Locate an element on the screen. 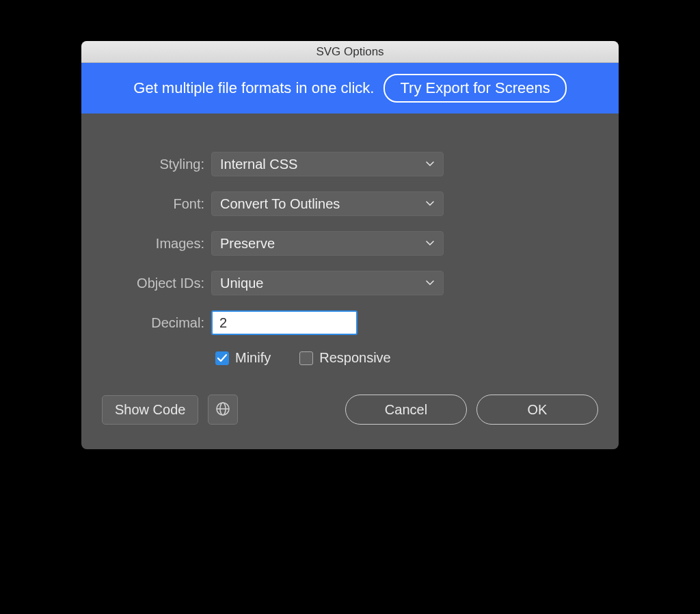  font-row: Font: Convert To Outlines is located at coordinates (350, 204).